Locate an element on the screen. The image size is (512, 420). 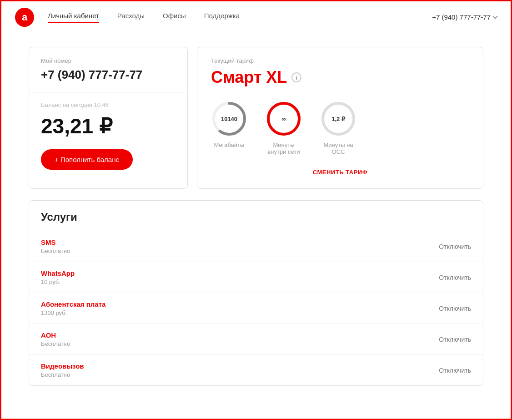
service-whatsapp-price: 10 руб. is located at coordinates (58, 282).